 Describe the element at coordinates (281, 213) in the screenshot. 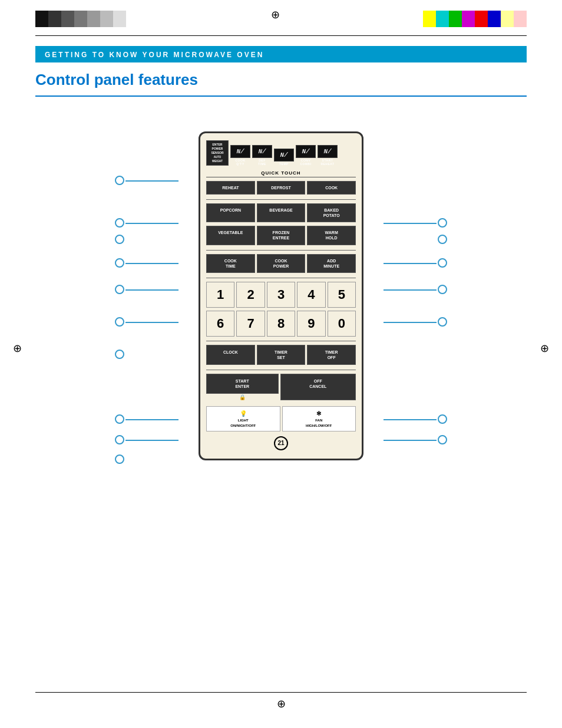

I see `btn-row-2: POPCORN BEVERAGE BAKEDPOTATO` at that location.